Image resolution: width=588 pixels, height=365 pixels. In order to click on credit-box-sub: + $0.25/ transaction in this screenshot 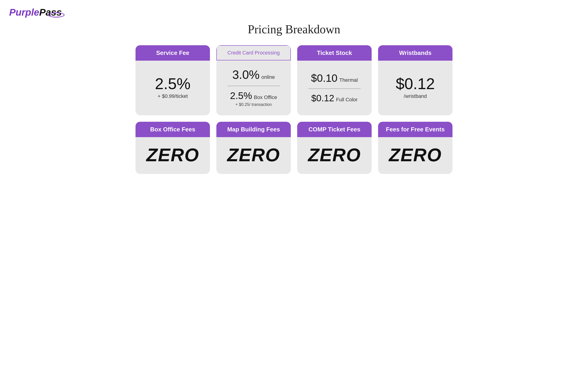, I will do `click(254, 105)`.